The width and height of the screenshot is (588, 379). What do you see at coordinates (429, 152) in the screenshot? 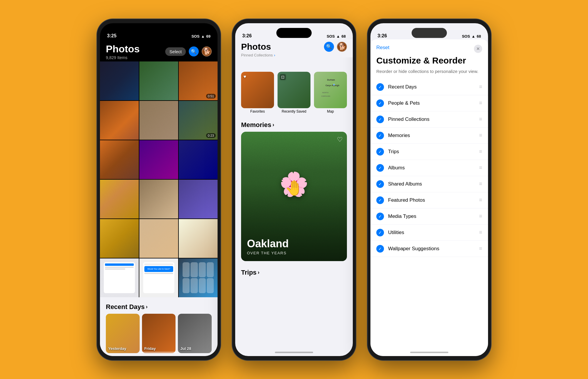
I see `list-item-trips: ✓ Trips ≡` at bounding box center [429, 152].